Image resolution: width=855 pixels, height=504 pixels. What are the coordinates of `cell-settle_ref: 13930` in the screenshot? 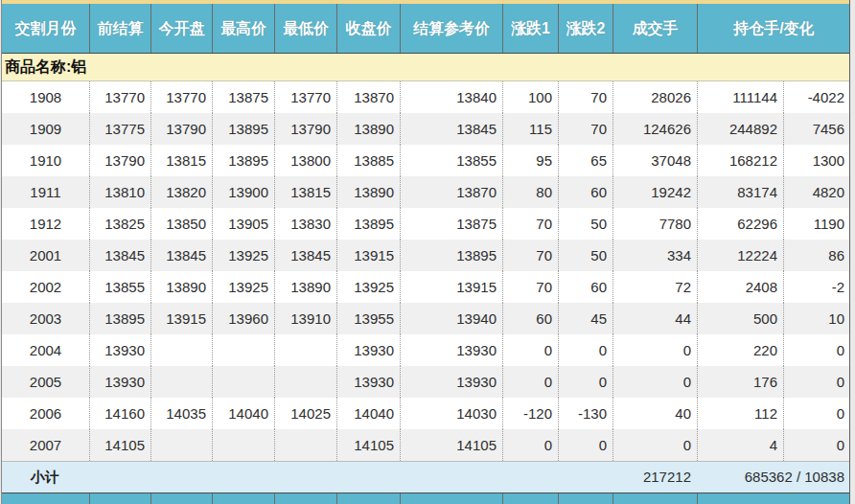 It's located at (451, 381).